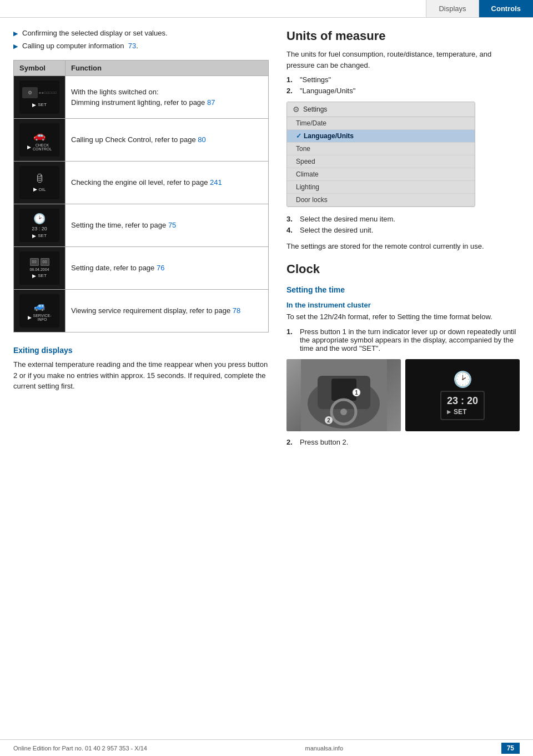 This screenshot has width=533, height=756. I want to click on gear-icon: ⚙, so click(296, 109).